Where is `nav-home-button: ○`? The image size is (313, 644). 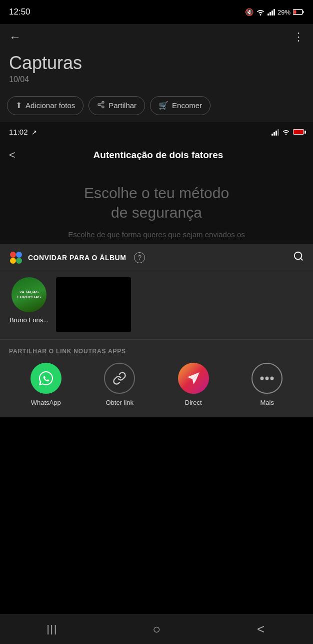 nav-home-button: ○ is located at coordinates (157, 629).